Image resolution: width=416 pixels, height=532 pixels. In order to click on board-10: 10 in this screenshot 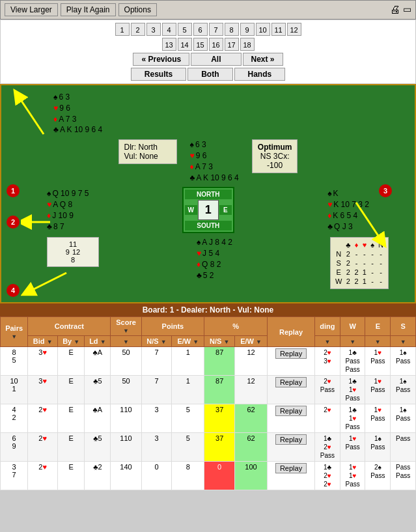, I will do `click(263, 29)`.